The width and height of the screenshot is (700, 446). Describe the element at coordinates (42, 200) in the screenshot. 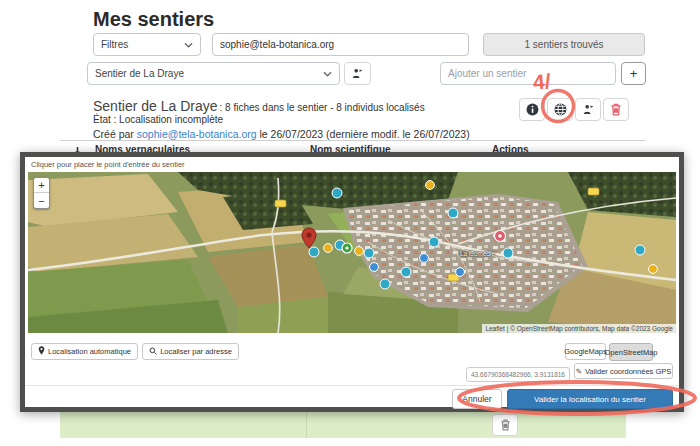

I see `zoom-out-button: −` at that location.